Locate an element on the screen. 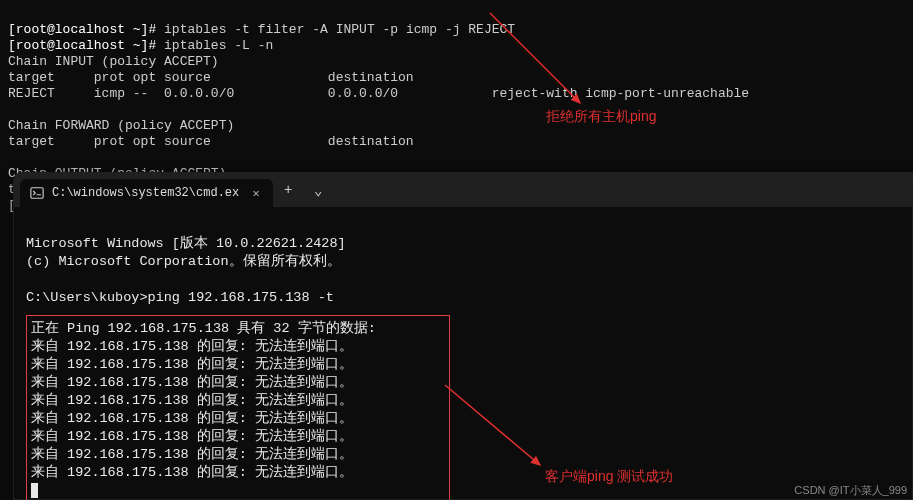 The image size is (913, 500). ping-header: 正在 Ping 192.168.175.138 具有 32 字节的数据: is located at coordinates (204, 328).